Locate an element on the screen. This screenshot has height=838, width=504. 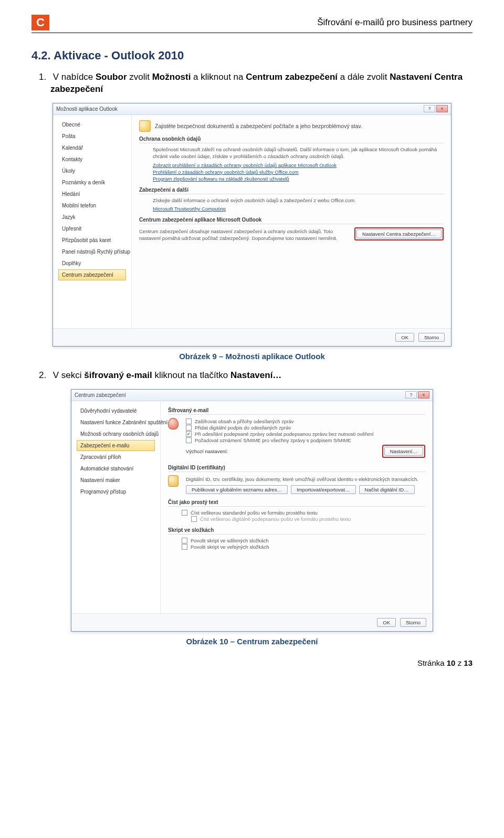
options-sidebar: Obecné Pošta Kalendář Kontakty Úkoly Poz… is located at coordinates (92, 222).